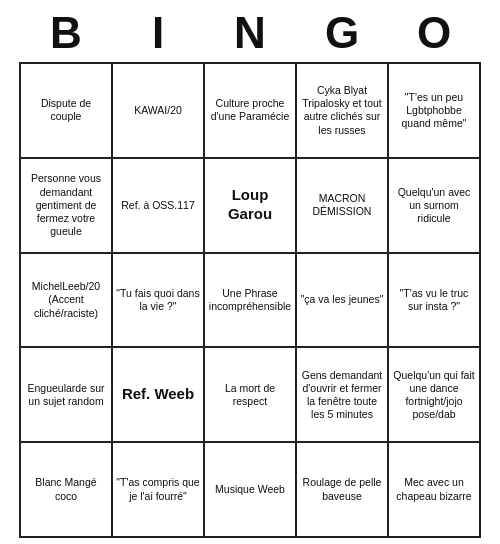 The height and width of the screenshot is (544, 500). What do you see at coordinates (250, 110) in the screenshot?
I see `bingo-cell-2: Culture proche d'une Paramécie` at bounding box center [250, 110].